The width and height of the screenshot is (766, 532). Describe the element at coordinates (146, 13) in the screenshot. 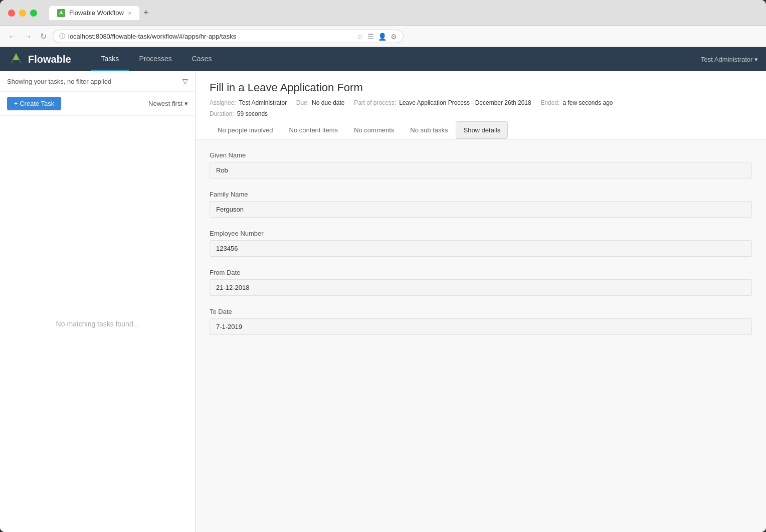

I see `new-tab-button: +` at that location.